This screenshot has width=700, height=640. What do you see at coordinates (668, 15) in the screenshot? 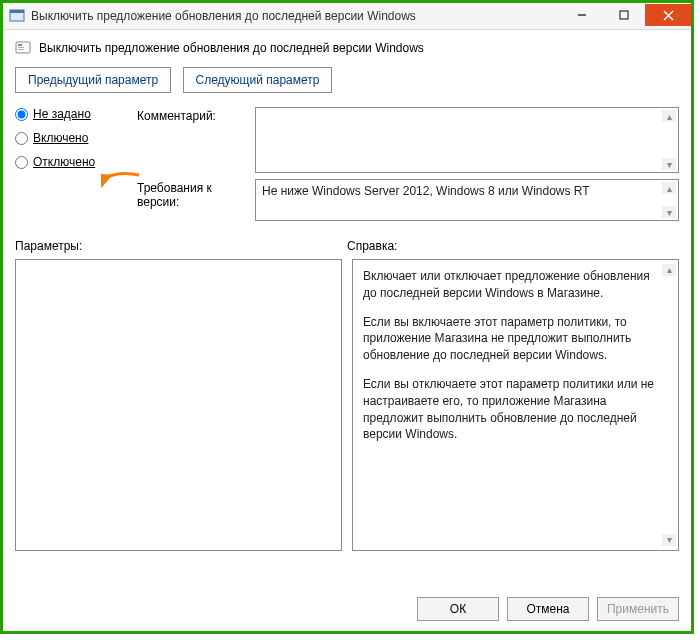
I see `close-button` at bounding box center [668, 15].